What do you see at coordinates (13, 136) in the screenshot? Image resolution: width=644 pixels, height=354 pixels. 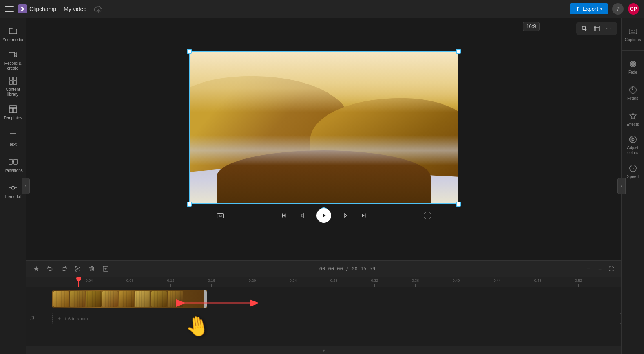 I see `text-icon` at bounding box center [13, 136].